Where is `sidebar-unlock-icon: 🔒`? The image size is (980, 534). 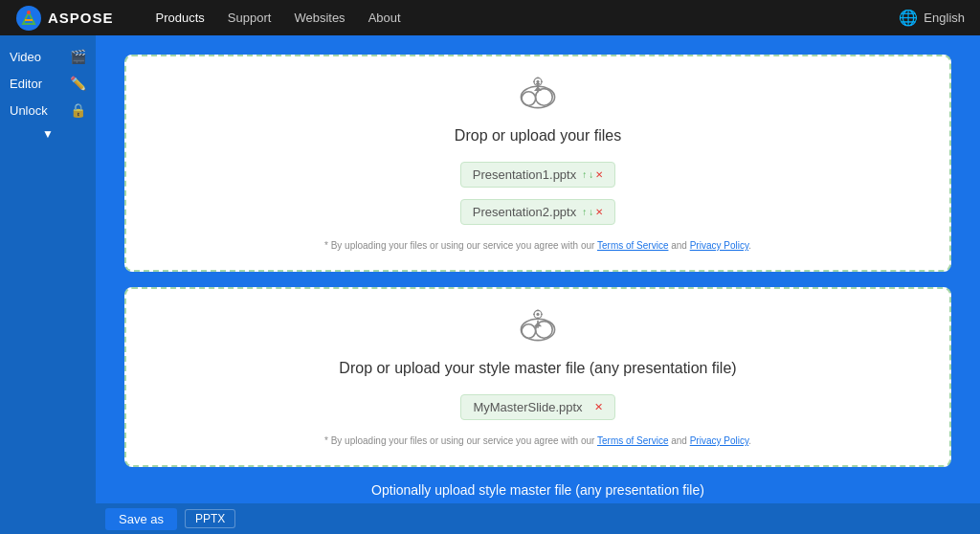
sidebar-unlock-icon: 🔒 is located at coordinates (78, 110).